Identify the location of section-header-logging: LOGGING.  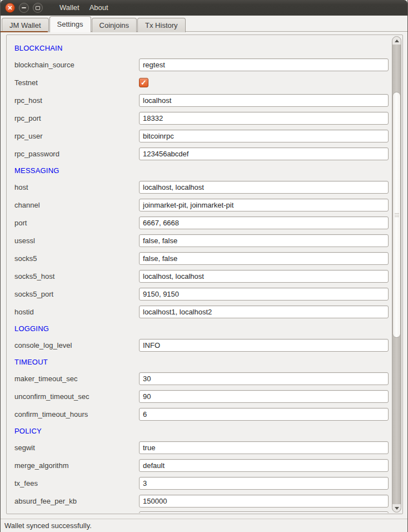
(32, 328).